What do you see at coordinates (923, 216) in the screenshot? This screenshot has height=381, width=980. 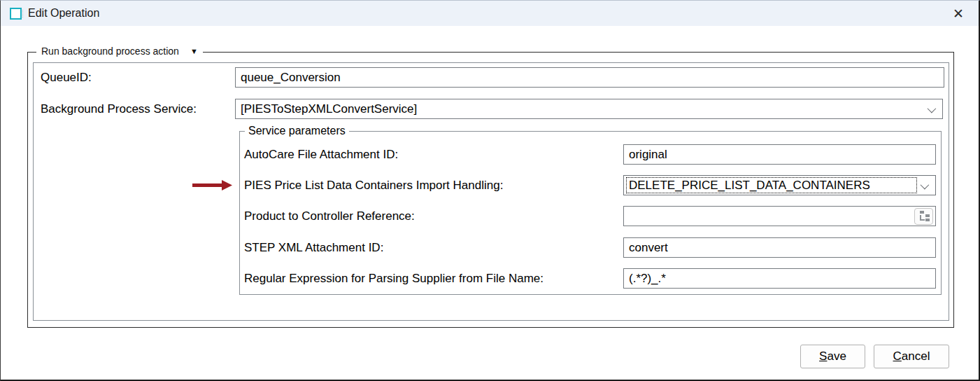 I see `tree-picker-button` at bounding box center [923, 216].